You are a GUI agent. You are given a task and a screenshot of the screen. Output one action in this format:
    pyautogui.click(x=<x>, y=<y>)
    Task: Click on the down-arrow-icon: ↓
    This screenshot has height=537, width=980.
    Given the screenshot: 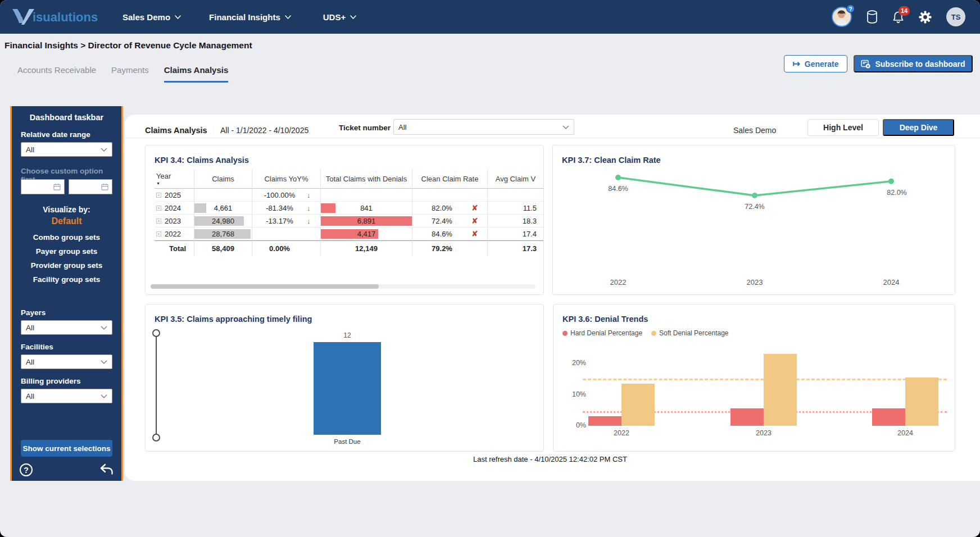 What is the action you would take?
    pyautogui.click(x=314, y=208)
    